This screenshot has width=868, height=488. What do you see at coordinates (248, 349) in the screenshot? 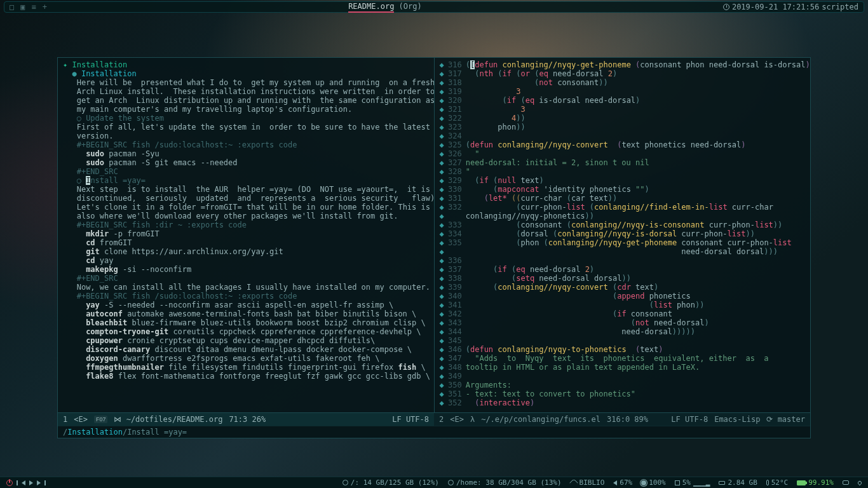
I see `code-line: discord-canary discount ditaa dmenu dmen…` at bounding box center [248, 349].